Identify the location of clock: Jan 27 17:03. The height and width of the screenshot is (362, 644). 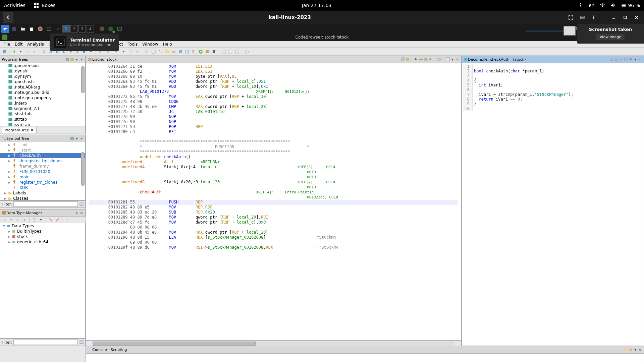
(317, 5).